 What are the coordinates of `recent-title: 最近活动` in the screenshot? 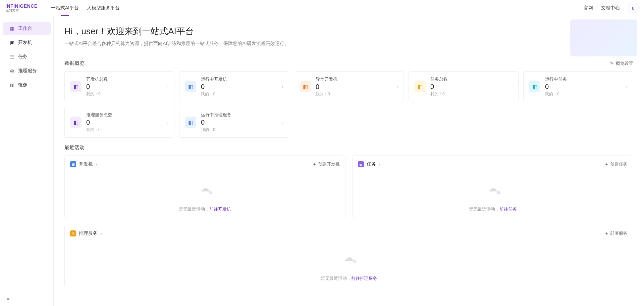 It's located at (74, 148).